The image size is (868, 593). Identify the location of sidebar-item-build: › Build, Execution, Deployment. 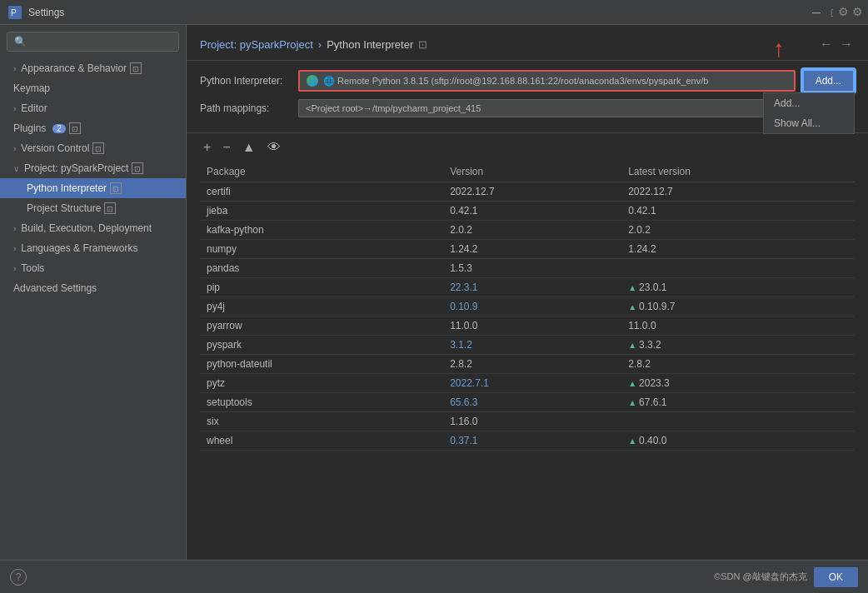
(93, 228).